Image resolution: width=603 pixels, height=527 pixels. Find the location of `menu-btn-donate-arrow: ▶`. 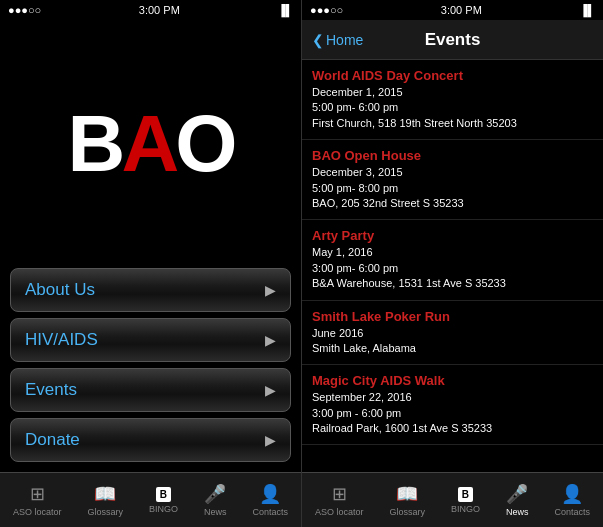

menu-btn-donate-arrow: ▶ is located at coordinates (270, 440).